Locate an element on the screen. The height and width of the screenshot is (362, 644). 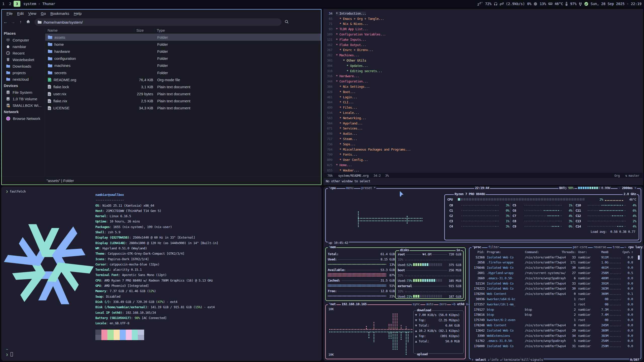
idle-inhibit-icon: zzᶻ is located at coordinates (480, 4).